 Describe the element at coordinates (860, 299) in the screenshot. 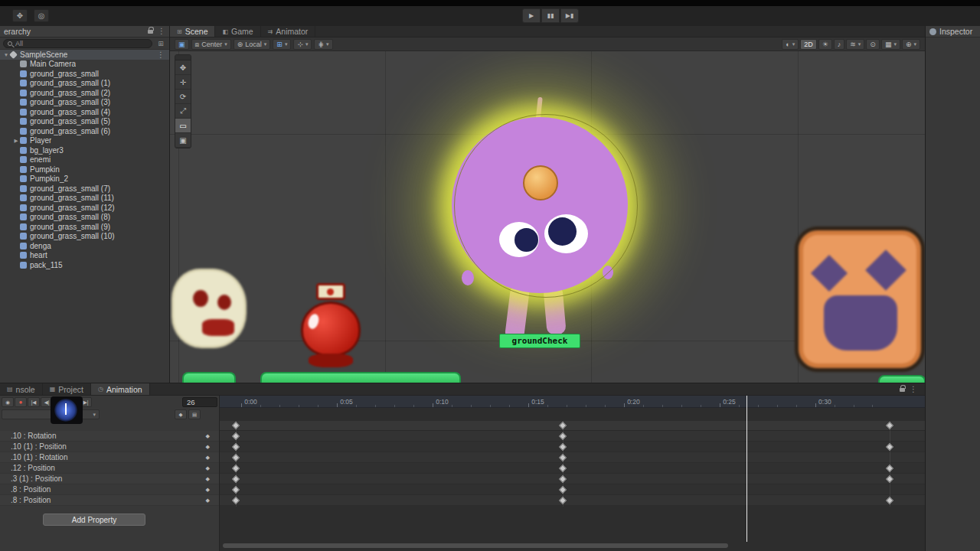

I see `pumpkin-sprite` at that location.